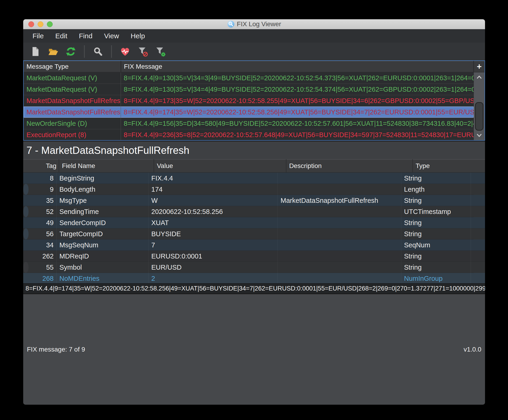 This screenshot has height=420, width=508. What do you see at coordinates (254, 166) in the screenshot?
I see `detail-table-header: Tag Field Name Value Description Type` at bounding box center [254, 166].